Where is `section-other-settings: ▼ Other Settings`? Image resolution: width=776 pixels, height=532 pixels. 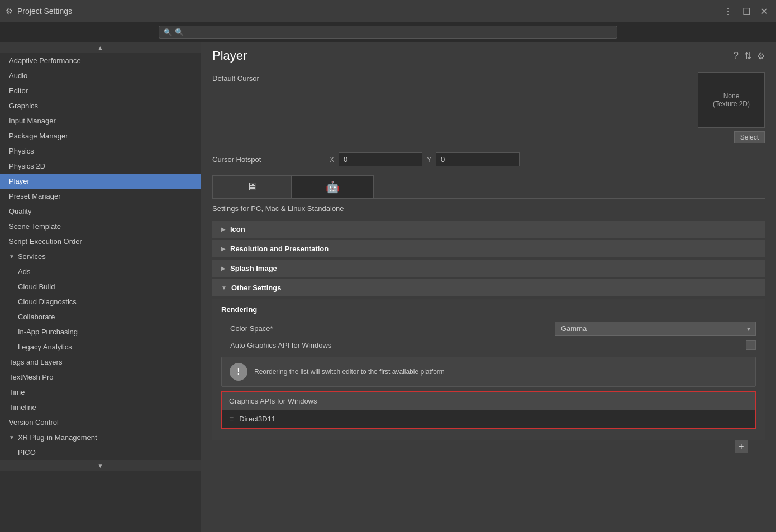
section-other-settings: ▼ Other Settings is located at coordinates (488, 288).